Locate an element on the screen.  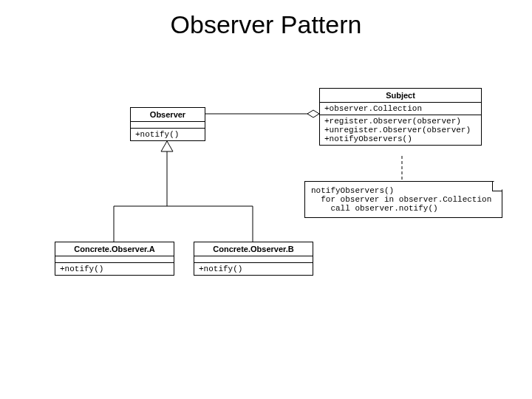
page-title: Observer Pattern is located at coordinates (266, 19).